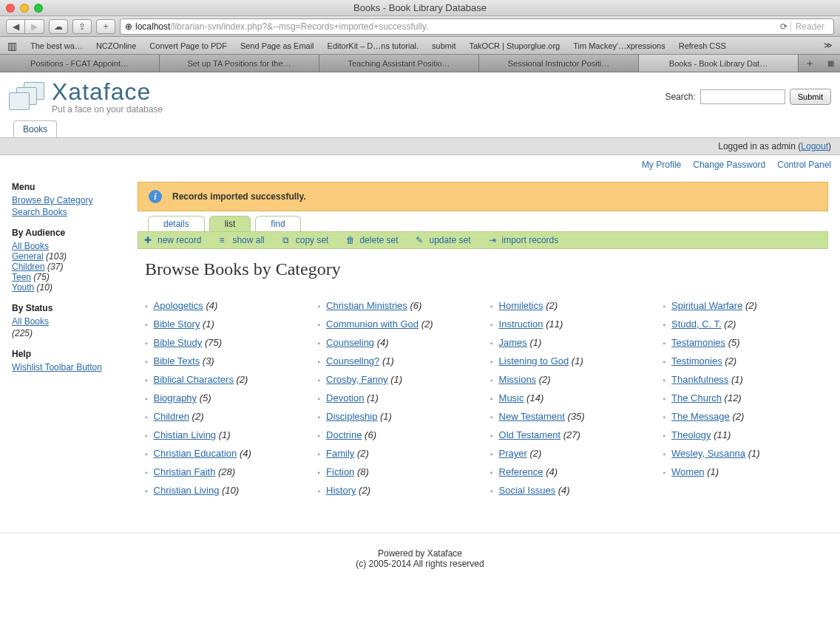 This screenshot has height=617, width=840. I want to click on category-link: Chistian Living, so click(185, 434).